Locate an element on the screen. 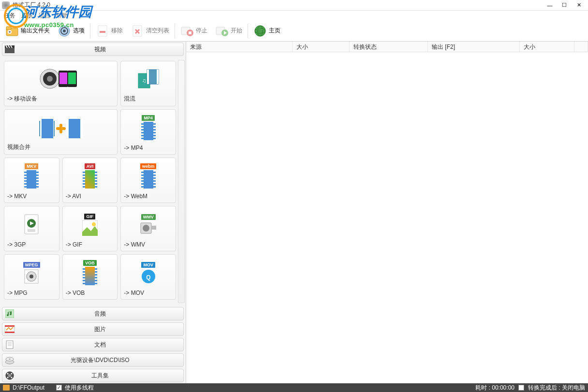 This screenshot has width=588, height=392. gp3-icon is located at coordinates (32, 224).